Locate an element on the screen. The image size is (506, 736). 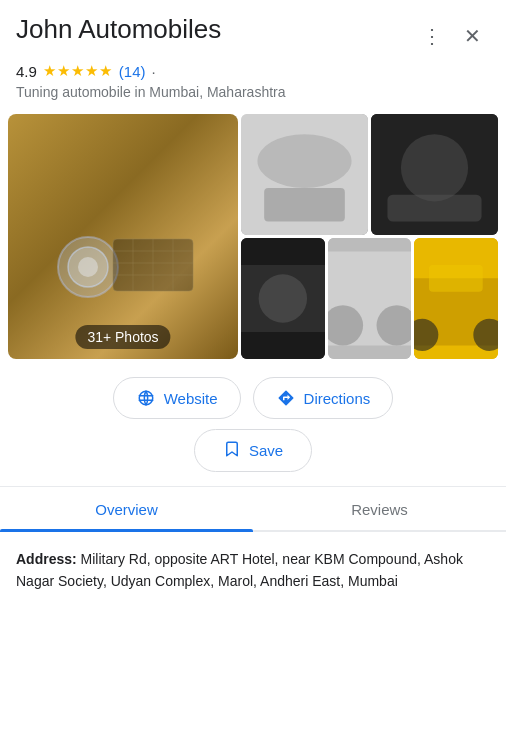
more-options-button: ⋮ is located at coordinates (432, 36).